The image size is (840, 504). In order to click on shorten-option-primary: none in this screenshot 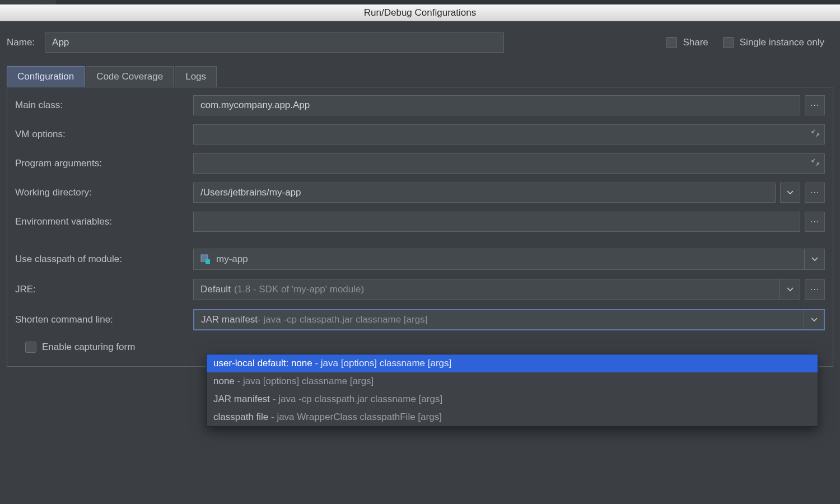, I will do `click(224, 381)`.